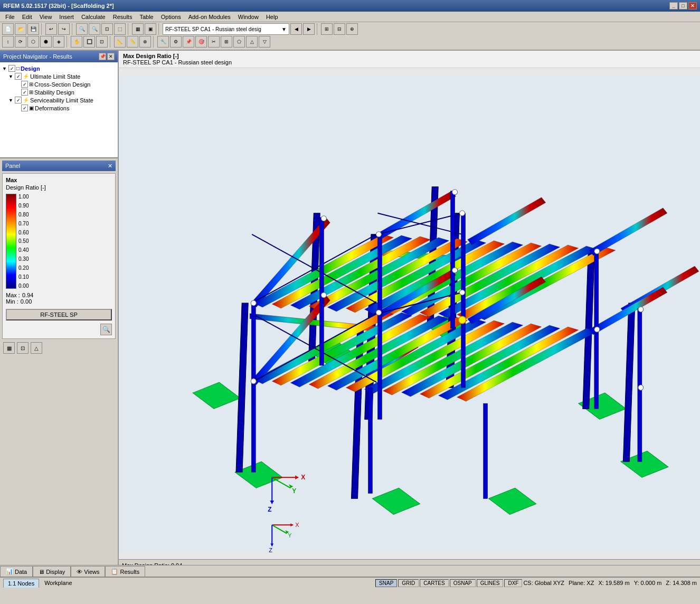 This screenshot has height=604, width=700. I want to click on magnify-button: 🔍, so click(106, 329).